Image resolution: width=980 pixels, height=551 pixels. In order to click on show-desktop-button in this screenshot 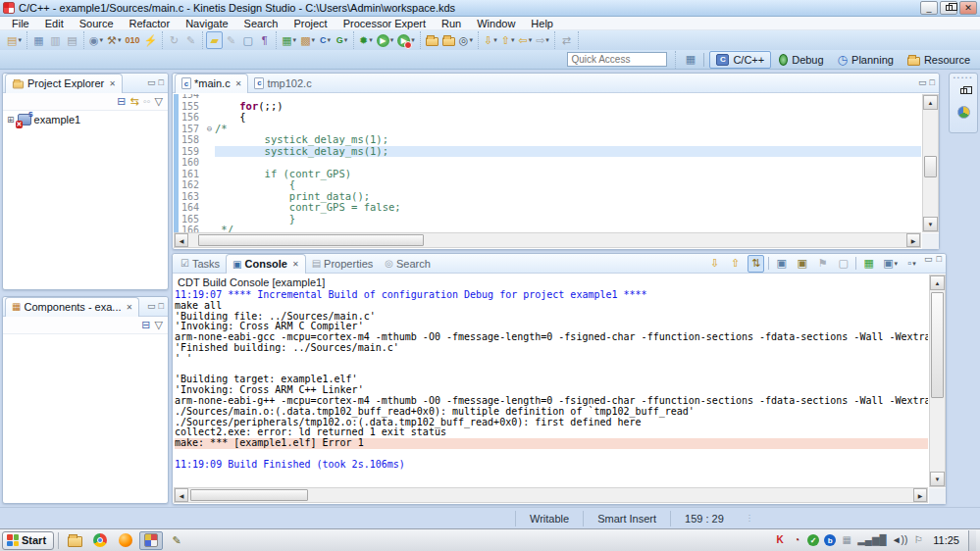, I will do `click(972, 541)`.